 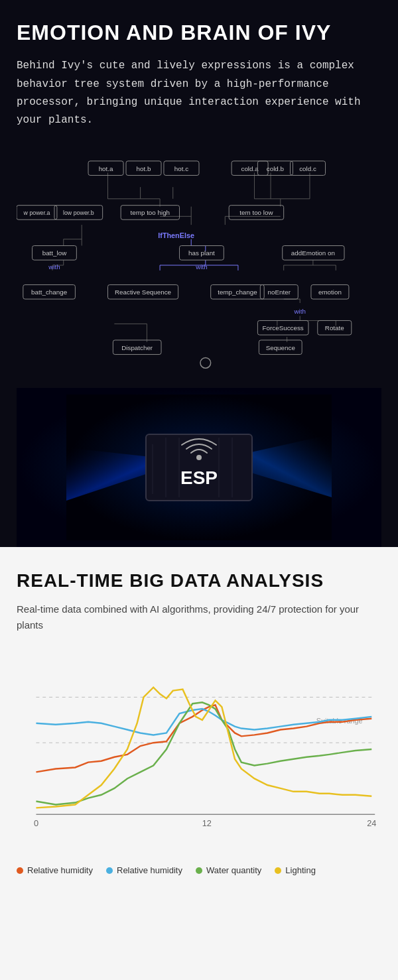 What do you see at coordinates (143, 292) in the screenshot?
I see `node-reactive-sequence: Reactive Sequence` at bounding box center [143, 292].